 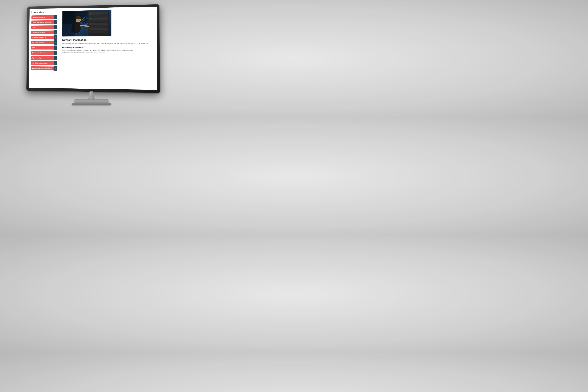 What do you see at coordinates (56, 42) in the screenshot?
I see `service-arrow-onsite-it: →` at bounding box center [56, 42].